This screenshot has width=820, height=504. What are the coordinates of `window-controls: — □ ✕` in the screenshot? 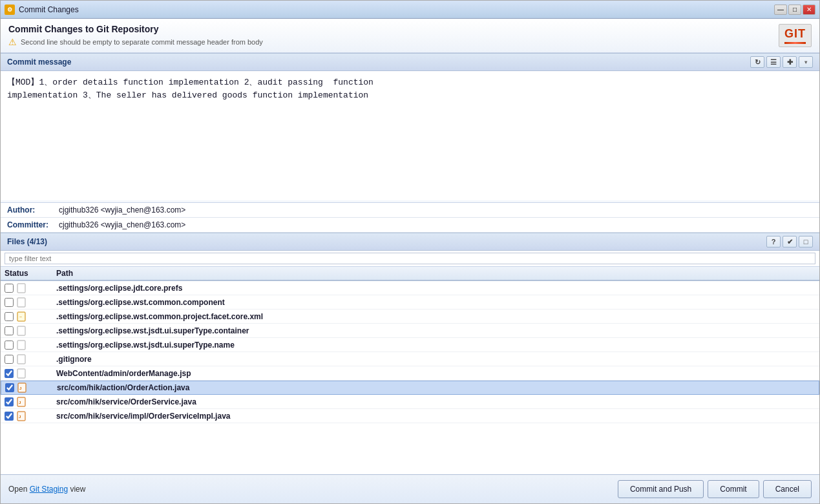 It's located at (795, 10).